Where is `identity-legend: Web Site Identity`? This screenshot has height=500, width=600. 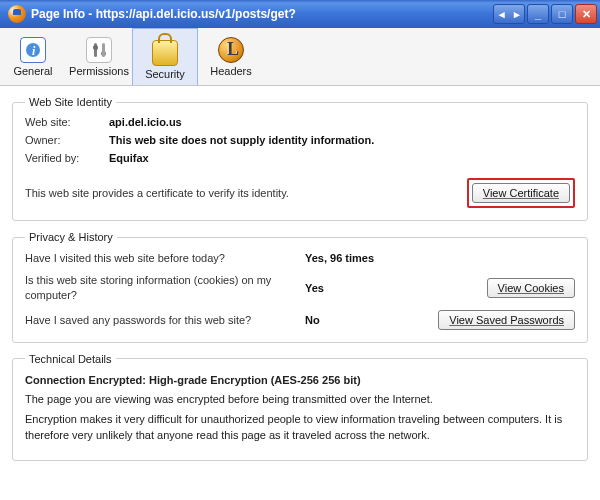 identity-legend: Web Site Identity is located at coordinates (70, 102).